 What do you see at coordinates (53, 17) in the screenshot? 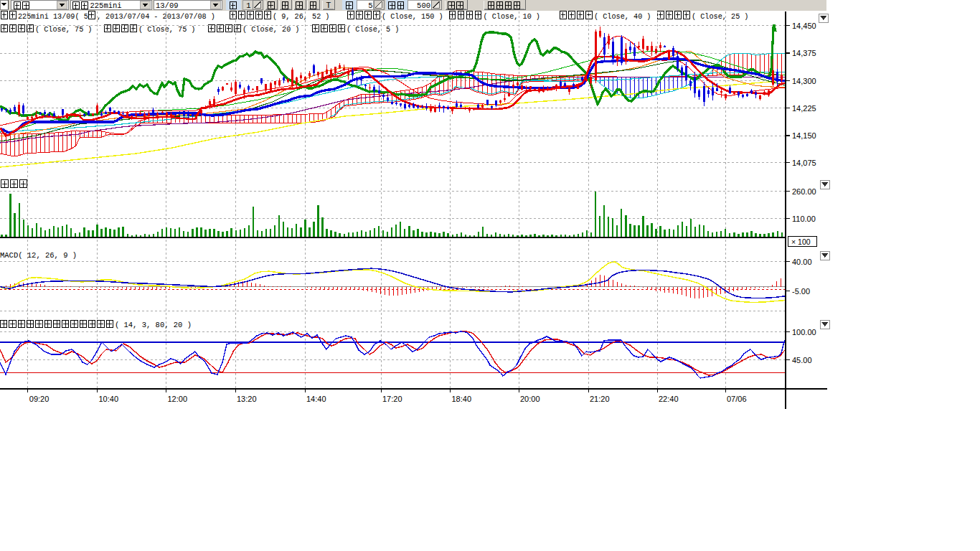
I see `svg-text: 225mini 13/09( 5` at bounding box center [53, 17].